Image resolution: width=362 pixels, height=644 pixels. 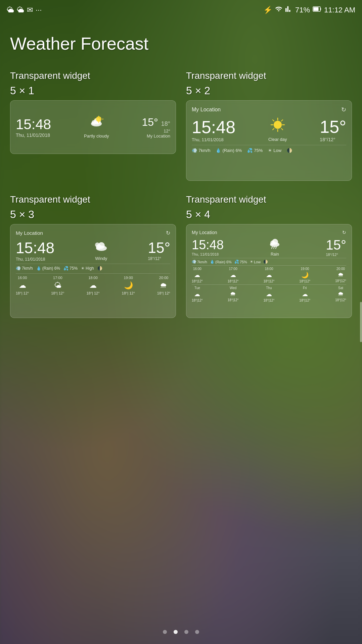 What do you see at coordinates (317, 10) in the screenshot?
I see `battery-icon` at bounding box center [317, 10].